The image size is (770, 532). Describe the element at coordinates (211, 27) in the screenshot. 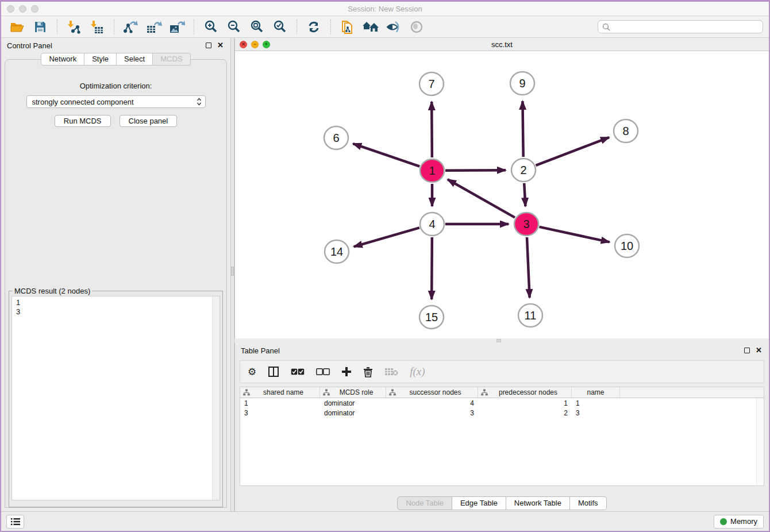

I see `zoom-in-icon` at that location.